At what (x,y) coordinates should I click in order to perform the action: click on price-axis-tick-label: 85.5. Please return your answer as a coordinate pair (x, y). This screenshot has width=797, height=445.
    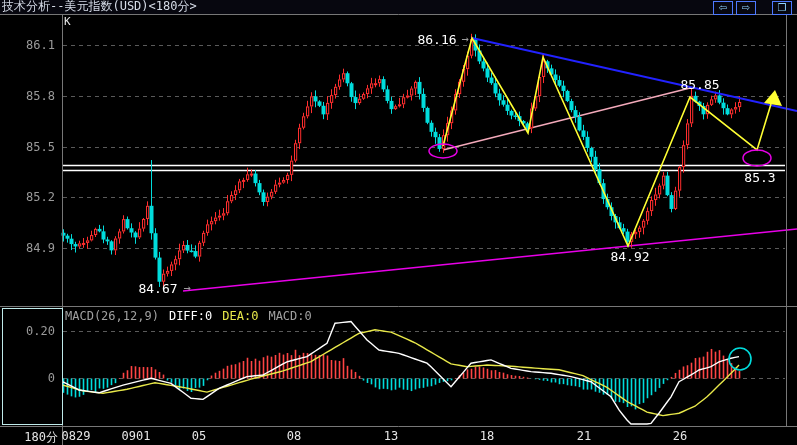
    Looking at the image, I should click on (28, 147).